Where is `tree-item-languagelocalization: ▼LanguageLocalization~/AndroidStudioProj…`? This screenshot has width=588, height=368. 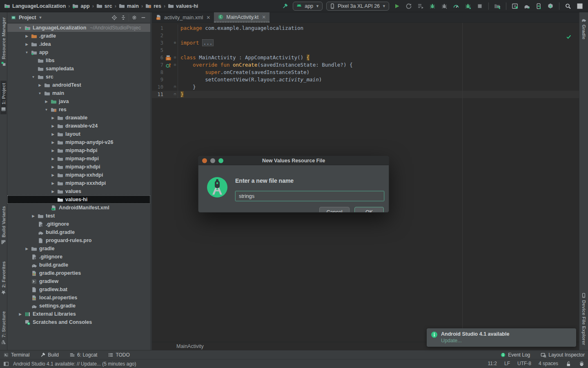
tree-item-languagelocalization: ▼LanguageLocalization~/AndroidStudioProj… is located at coordinates (79, 28).